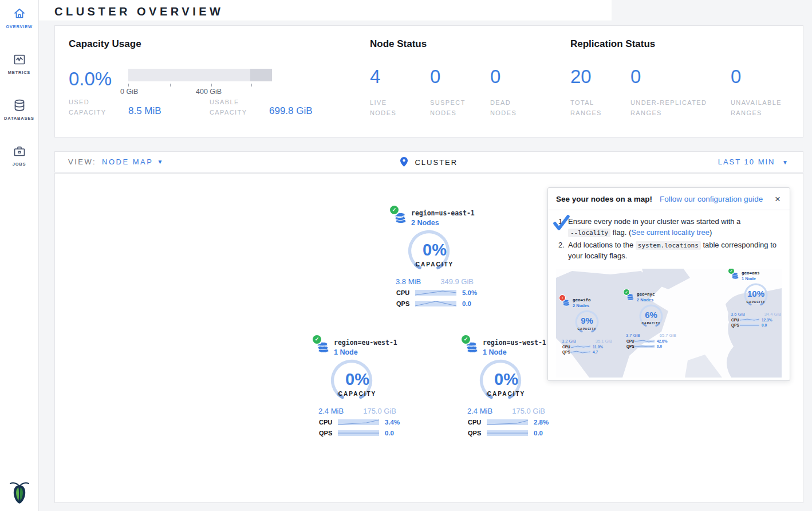 The image size is (812, 511). Describe the element at coordinates (98, 108) in the screenshot. I see `used-capacity-label: USED CAPACITY` at that location.